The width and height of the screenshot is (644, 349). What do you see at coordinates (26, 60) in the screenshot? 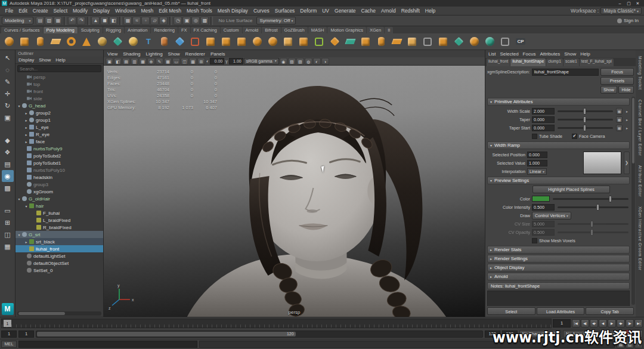
I see `outliner-menu-item: Display` at bounding box center [26, 60].